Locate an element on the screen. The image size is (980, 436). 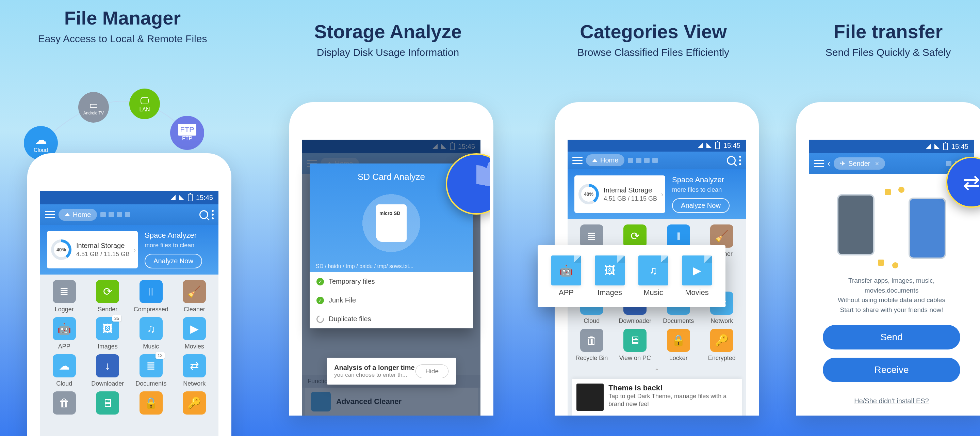
duplicate-files-row: Duplicate files is located at coordinates (391, 319).